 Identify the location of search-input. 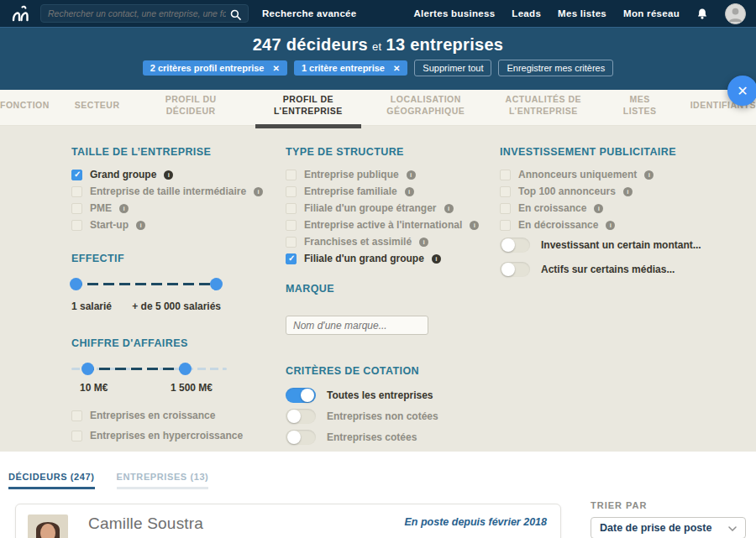
(137, 13).